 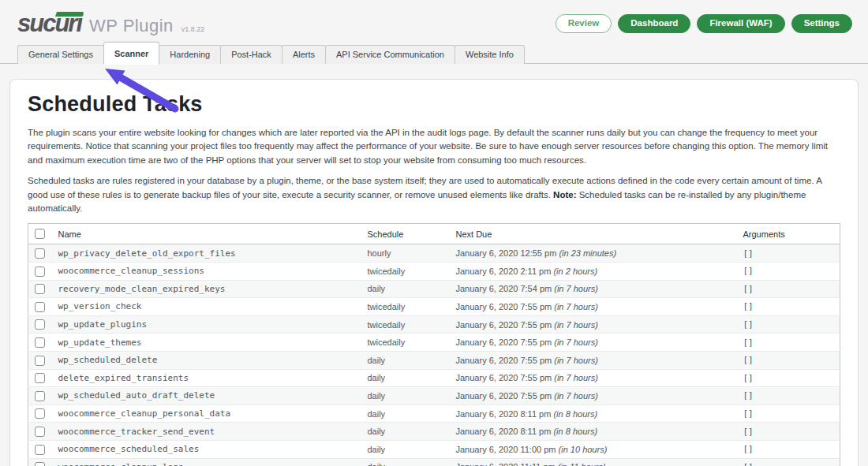 I want to click on plugin-name: WP Plugin, so click(x=131, y=26).